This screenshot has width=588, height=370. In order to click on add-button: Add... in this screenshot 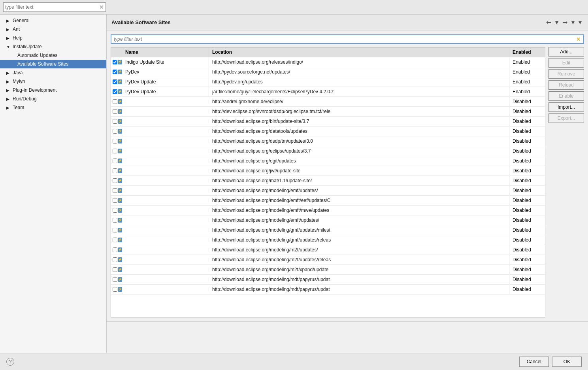, I will do `click(566, 52)`.